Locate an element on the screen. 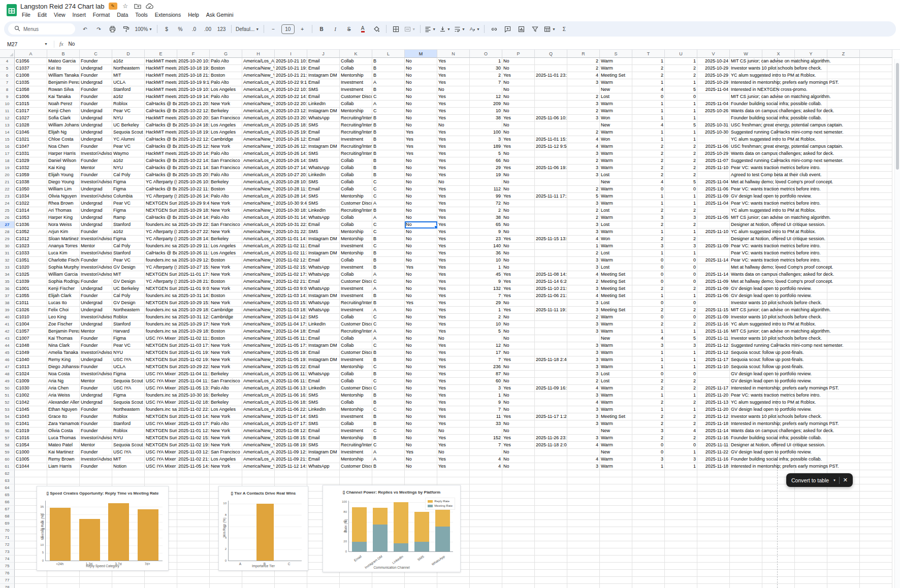 This screenshot has height=588, width=900. cell: C1028 is located at coordinates (31, 125).